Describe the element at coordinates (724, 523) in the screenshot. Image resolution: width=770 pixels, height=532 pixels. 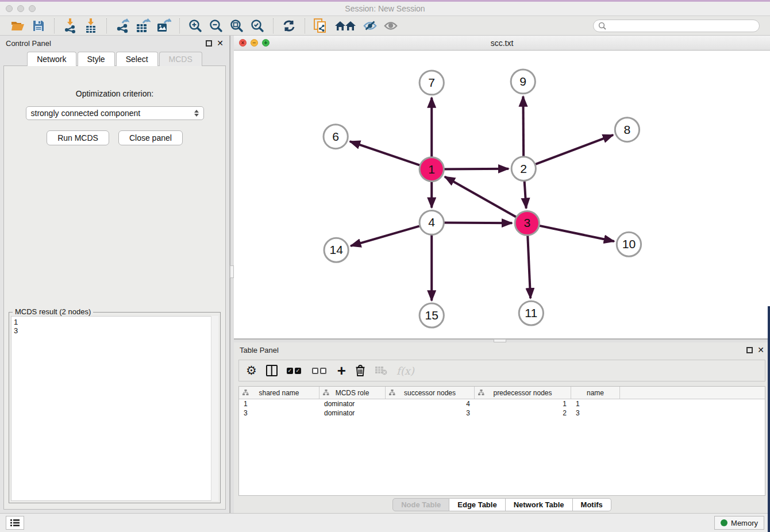
I see `memory-status-icon` at that location.